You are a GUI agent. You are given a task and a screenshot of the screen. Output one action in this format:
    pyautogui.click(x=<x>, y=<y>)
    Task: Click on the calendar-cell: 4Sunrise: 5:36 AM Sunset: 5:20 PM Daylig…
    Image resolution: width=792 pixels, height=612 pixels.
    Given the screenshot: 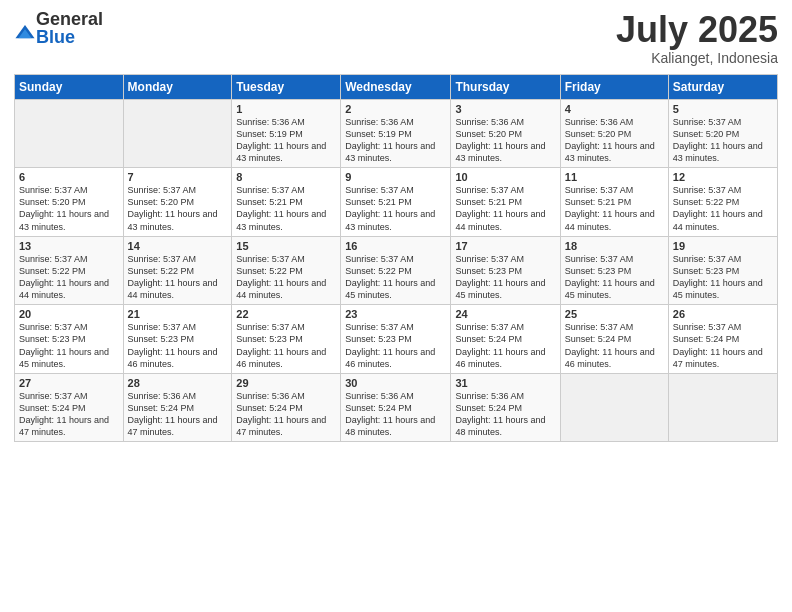 What is the action you would take?
    pyautogui.click(x=614, y=134)
    